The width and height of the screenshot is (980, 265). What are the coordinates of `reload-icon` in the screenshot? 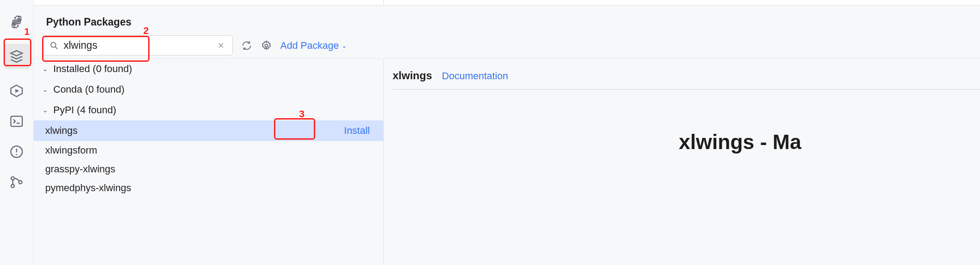 It's located at (247, 46).